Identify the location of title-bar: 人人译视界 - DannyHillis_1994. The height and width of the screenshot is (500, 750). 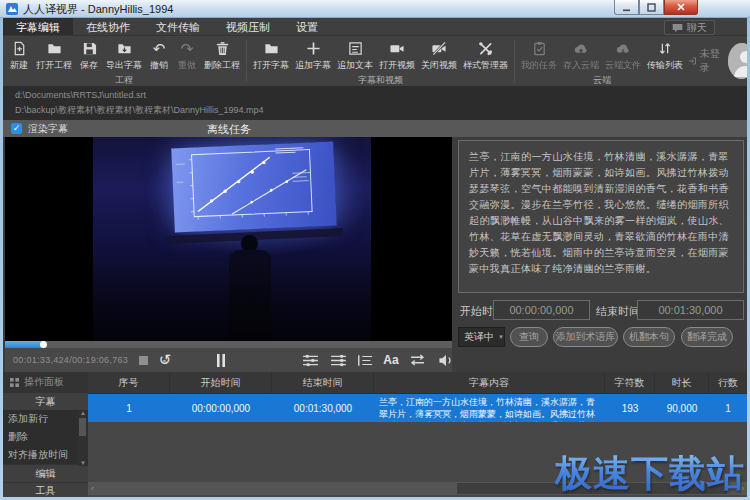
(375, 9).